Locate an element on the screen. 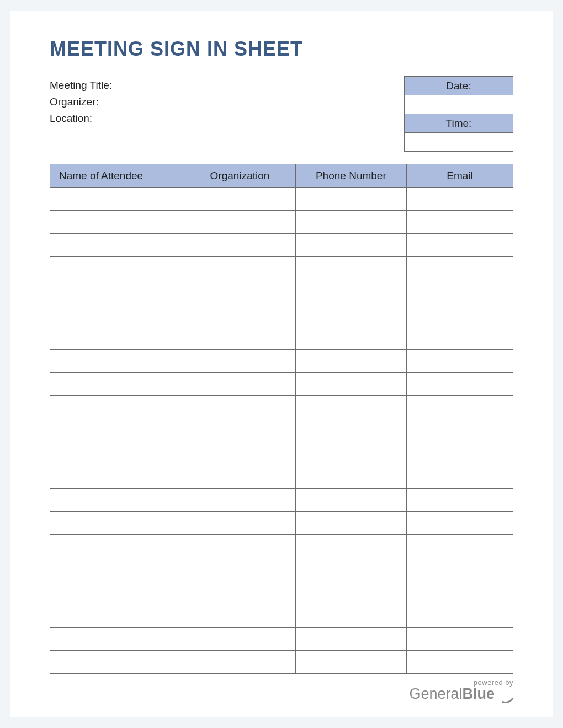  swoosh-icon is located at coordinates (505, 694).